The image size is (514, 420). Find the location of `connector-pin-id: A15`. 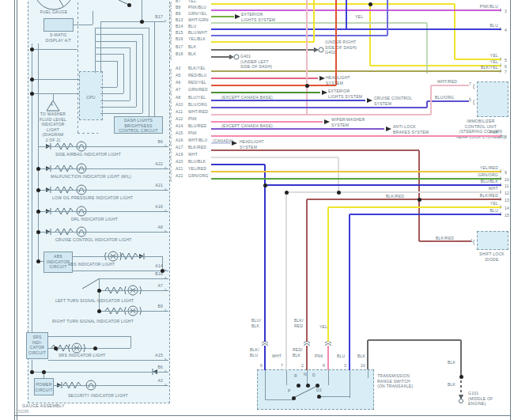

connector-pin-id: A15 is located at coordinates (180, 133).